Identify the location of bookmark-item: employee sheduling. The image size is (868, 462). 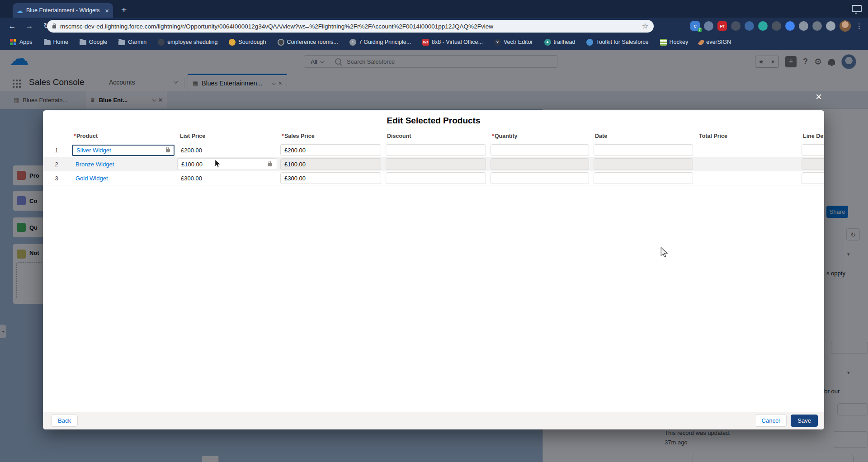
(188, 42).